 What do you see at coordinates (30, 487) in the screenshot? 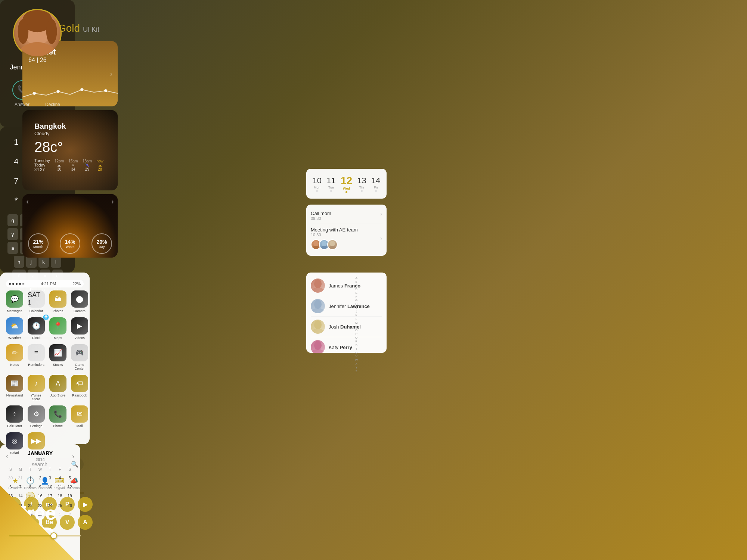
I see `cal-day-1-2: 8` at bounding box center [30, 487].